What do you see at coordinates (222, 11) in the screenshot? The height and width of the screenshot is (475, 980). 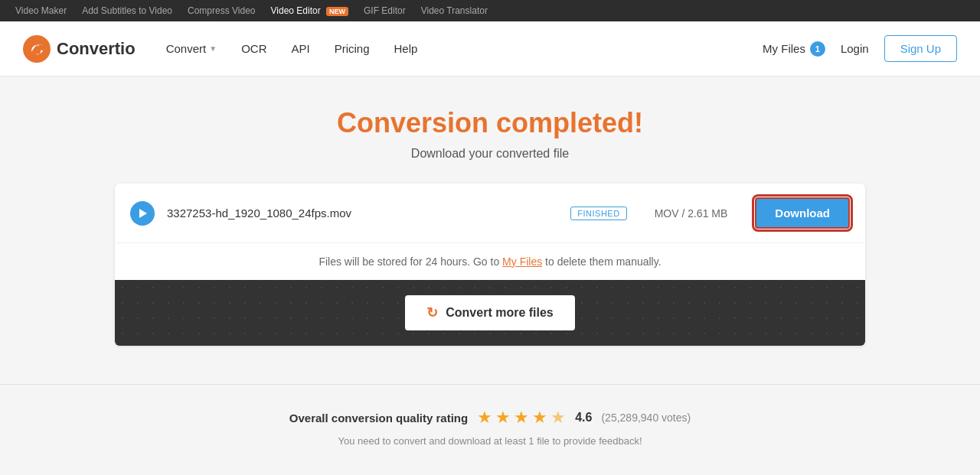 I see `topbar-compress-video: Compress Video` at bounding box center [222, 11].